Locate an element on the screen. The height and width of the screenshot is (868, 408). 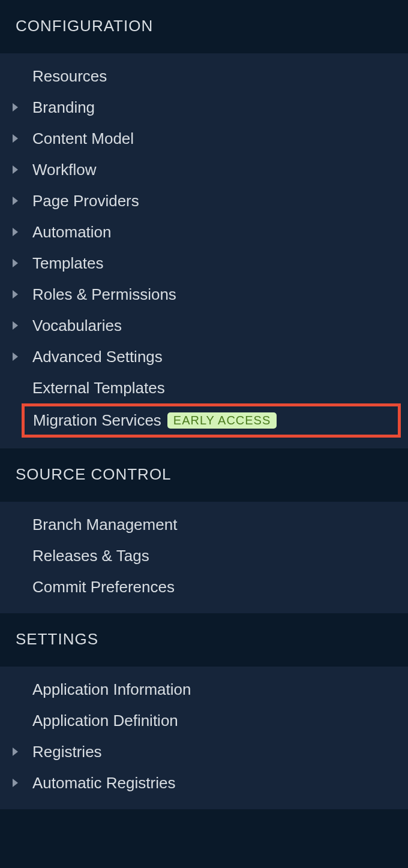
nav-item-label: Application Information is located at coordinates (112, 689).